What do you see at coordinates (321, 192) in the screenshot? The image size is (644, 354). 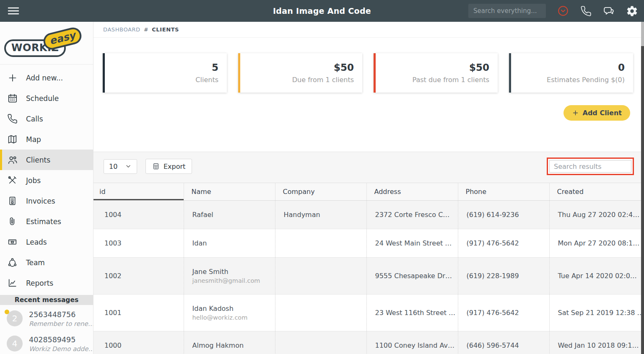 I see `column-header-company: Company` at bounding box center [321, 192].